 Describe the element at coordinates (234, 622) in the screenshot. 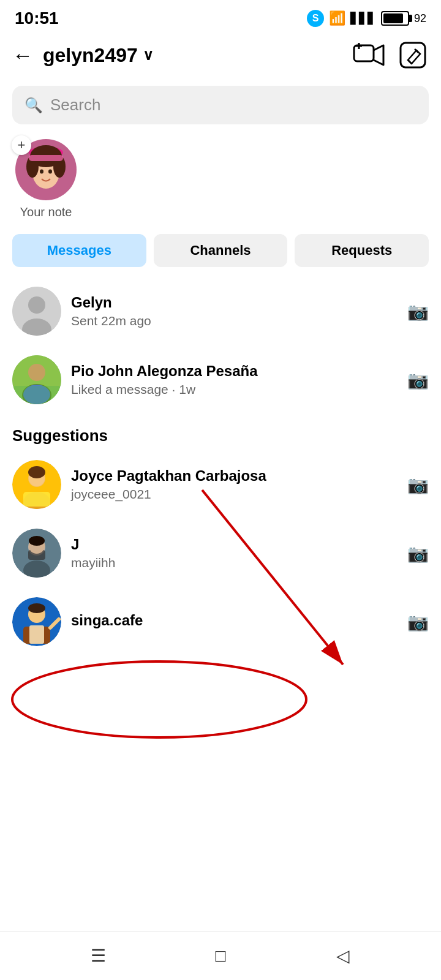

I see `message-info-singa: singa.cafe` at that location.